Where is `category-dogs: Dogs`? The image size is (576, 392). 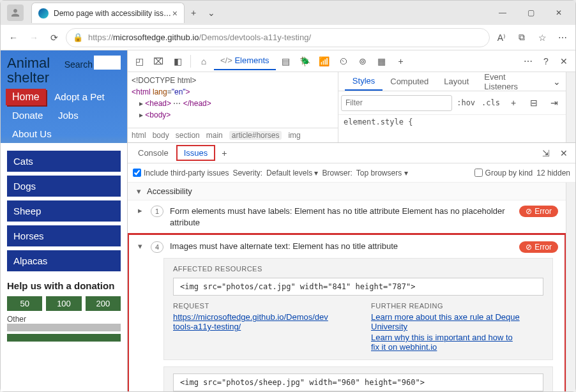 category-dogs: Dogs is located at coordinates (64, 186).